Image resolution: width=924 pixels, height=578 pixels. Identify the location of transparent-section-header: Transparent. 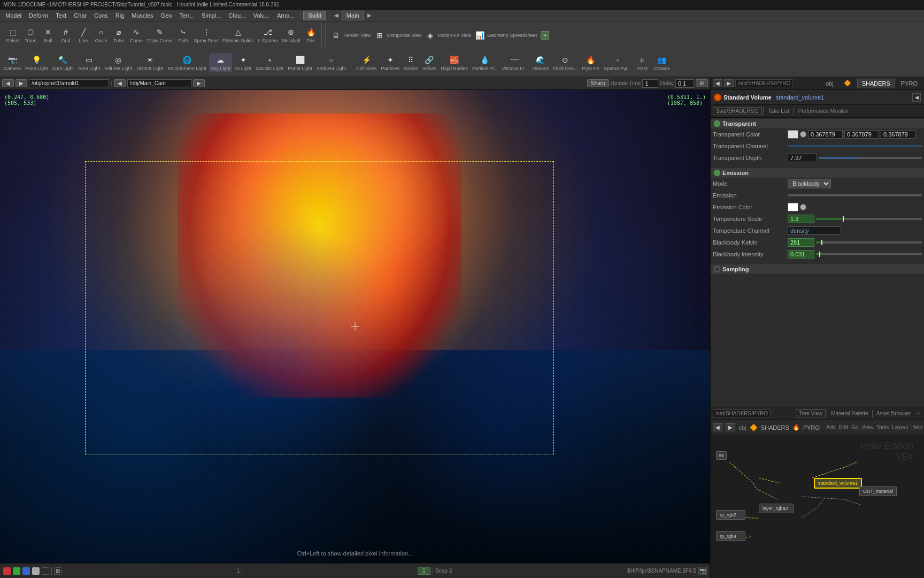
(817, 124).